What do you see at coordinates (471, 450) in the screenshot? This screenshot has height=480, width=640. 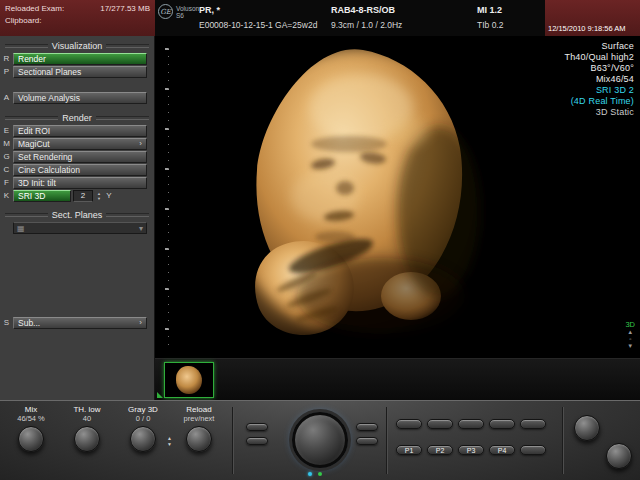 I see `p3-button: P3` at bounding box center [471, 450].